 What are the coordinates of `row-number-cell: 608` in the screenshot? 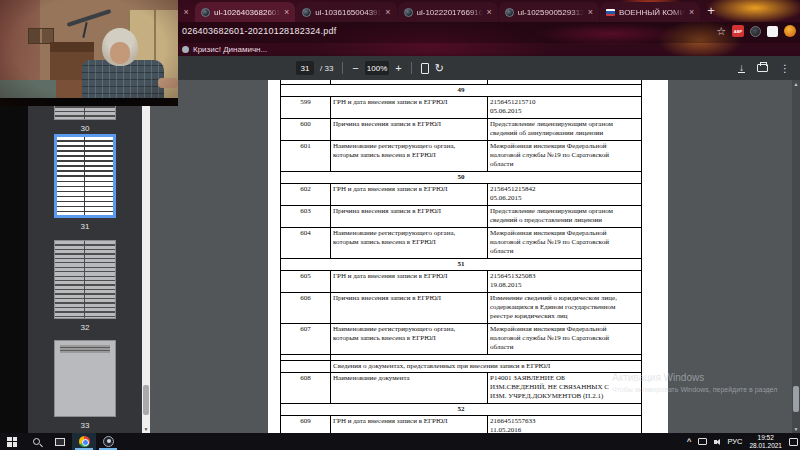 It's located at (306, 388).